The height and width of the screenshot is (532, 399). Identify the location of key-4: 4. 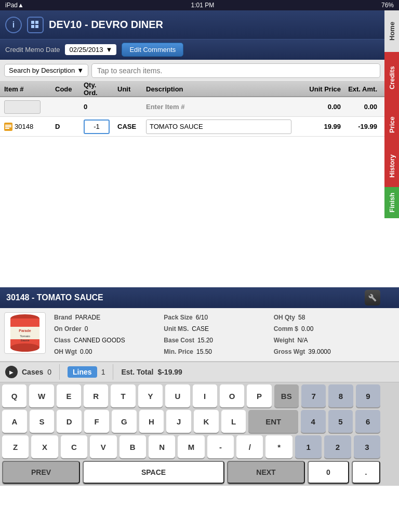
(313, 421).